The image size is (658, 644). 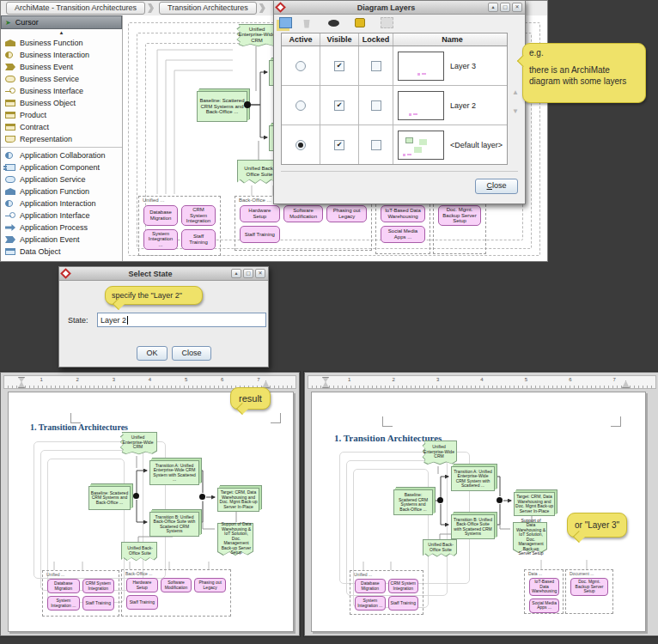 I want to click on close-button: Close, so click(x=497, y=186).